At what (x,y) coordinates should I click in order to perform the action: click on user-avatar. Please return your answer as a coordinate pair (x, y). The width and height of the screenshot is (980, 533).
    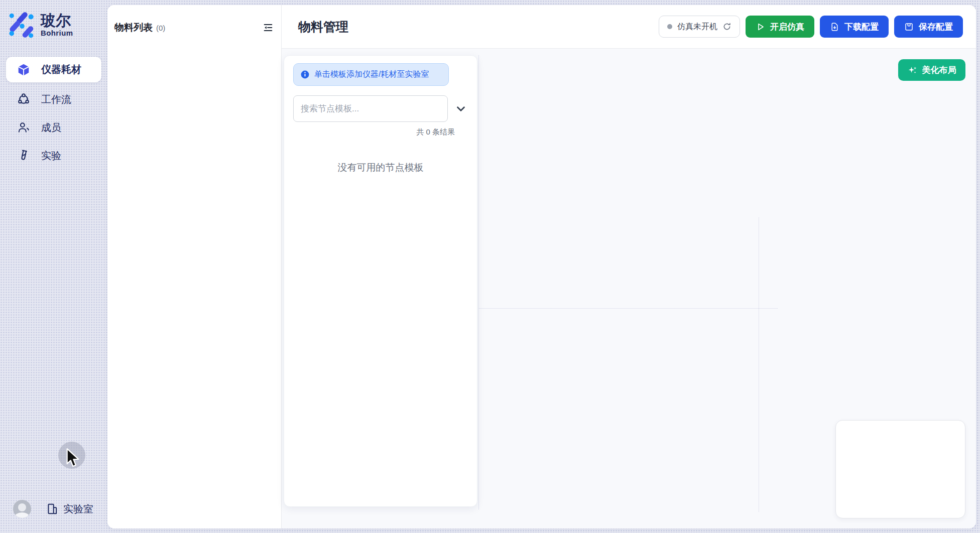
    Looking at the image, I should click on (22, 509).